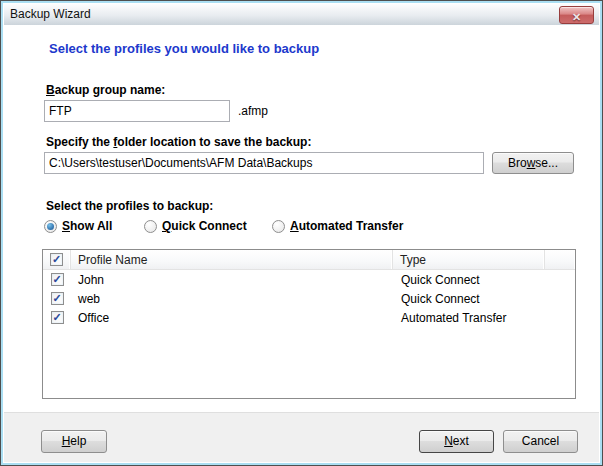 The height and width of the screenshot is (466, 603). What do you see at coordinates (456, 442) in the screenshot?
I see `next-button: Next` at bounding box center [456, 442].